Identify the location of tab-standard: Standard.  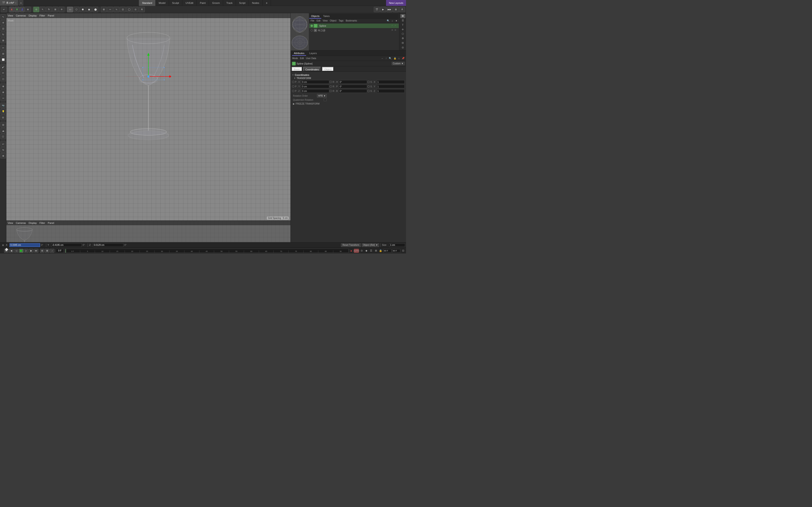
(147, 3).